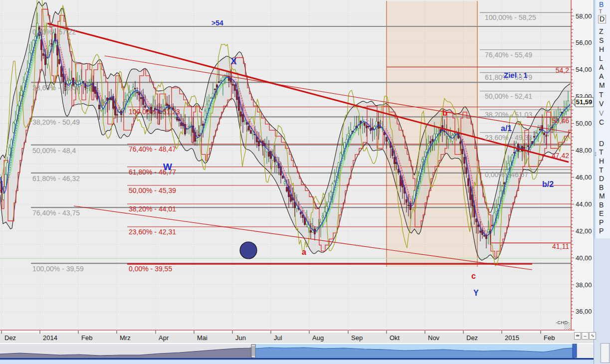 Image resolution: width=610 pixels, height=364 pixels. I want to click on svg-text: Nov, so click(434, 338).